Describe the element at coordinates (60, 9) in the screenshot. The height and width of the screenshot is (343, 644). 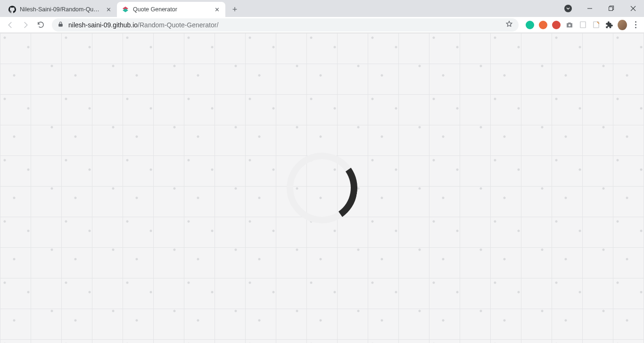
I see `tab-github: Nilesh-Saini-09/Random-Quote- ✕` at that location.